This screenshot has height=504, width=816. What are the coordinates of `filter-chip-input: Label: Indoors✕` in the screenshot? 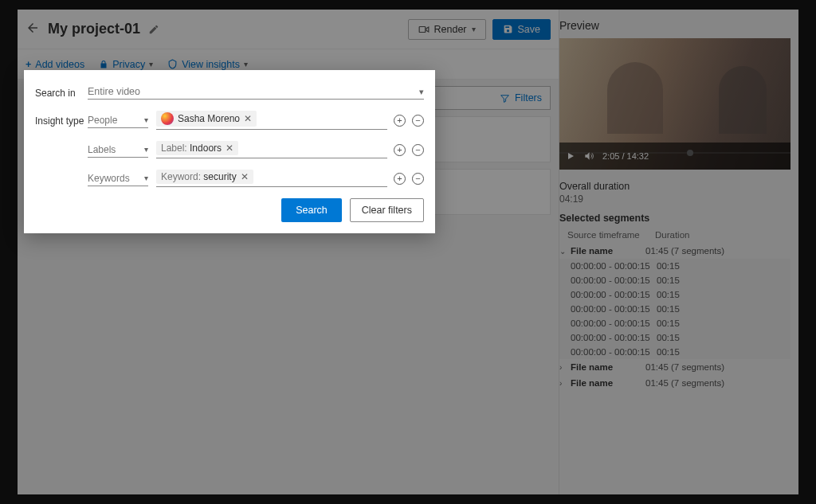 It's located at (272, 150).